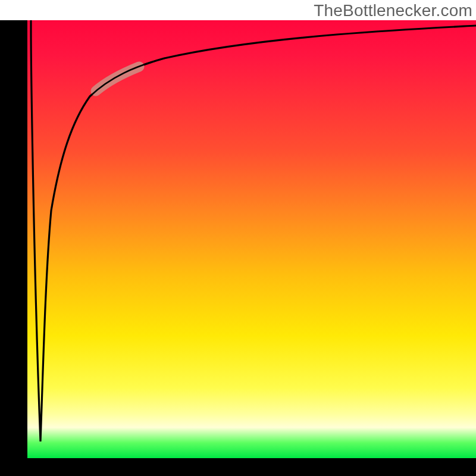  I want to click on highlight-segment, so click(118, 79).